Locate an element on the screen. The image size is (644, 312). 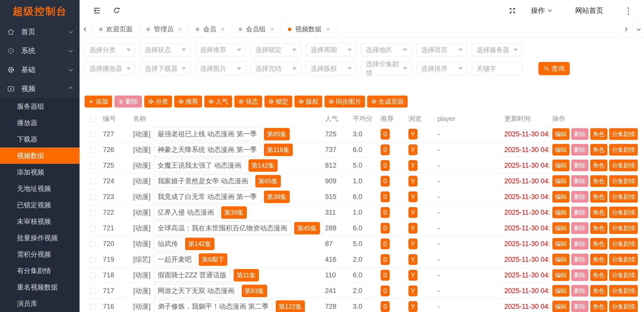
tab: 欢迎页面 is located at coordinates (116, 29).